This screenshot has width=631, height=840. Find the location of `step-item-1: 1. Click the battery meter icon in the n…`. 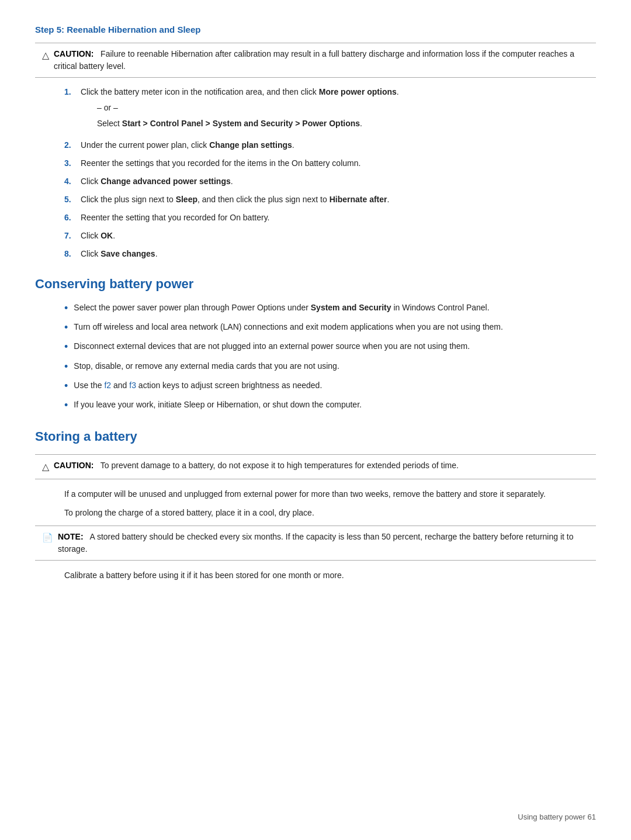

step-item-1: 1. Click the battery meter icon in the n… is located at coordinates (330, 110).